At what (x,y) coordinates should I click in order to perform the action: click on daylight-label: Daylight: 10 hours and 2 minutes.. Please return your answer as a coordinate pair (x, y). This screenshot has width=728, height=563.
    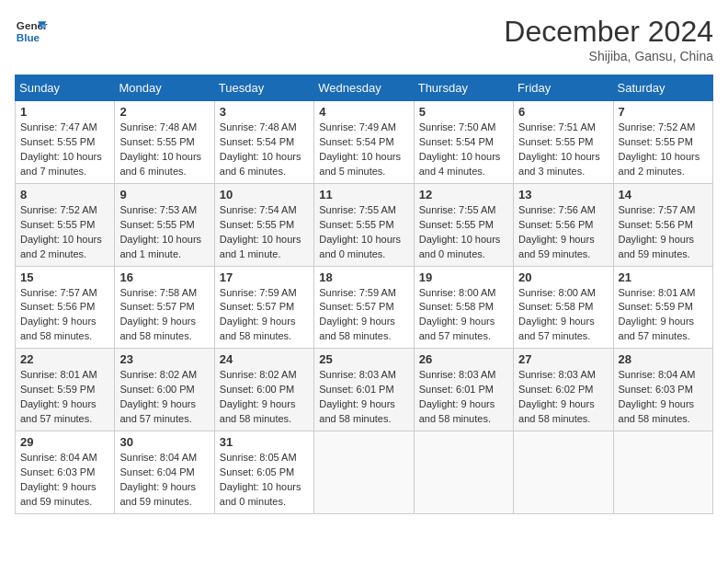
    Looking at the image, I should click on (660, 164).